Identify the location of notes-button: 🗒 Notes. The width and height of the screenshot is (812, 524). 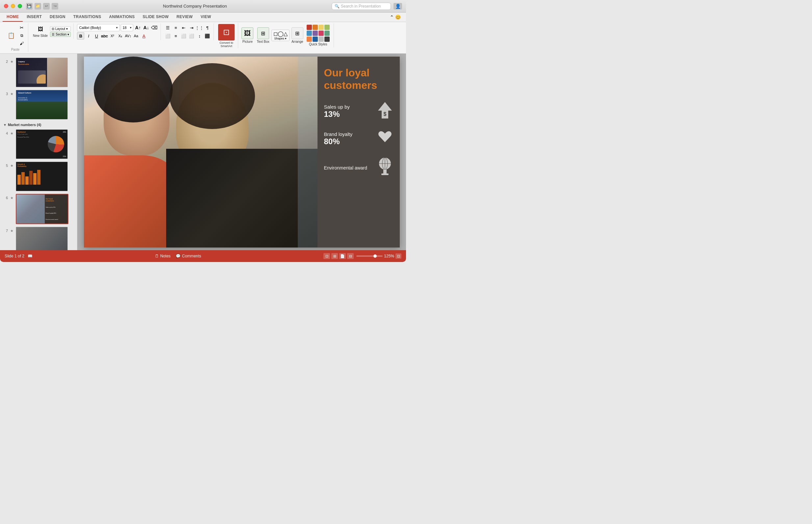
(163, 256).